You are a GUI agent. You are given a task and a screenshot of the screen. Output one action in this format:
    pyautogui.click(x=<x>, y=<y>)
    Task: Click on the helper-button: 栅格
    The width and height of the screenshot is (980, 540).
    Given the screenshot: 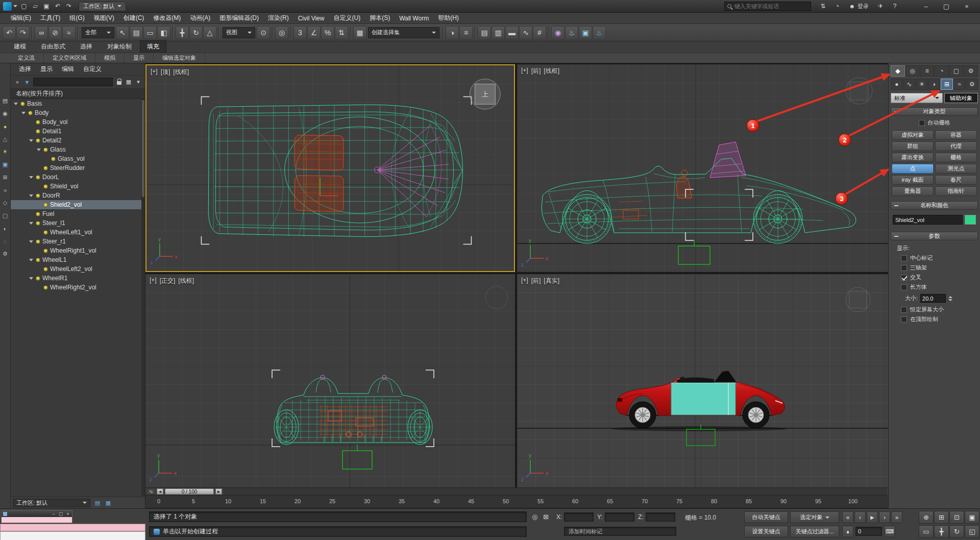 What is the action you would take?
    pyautogui.click(x=956, y=157)
    